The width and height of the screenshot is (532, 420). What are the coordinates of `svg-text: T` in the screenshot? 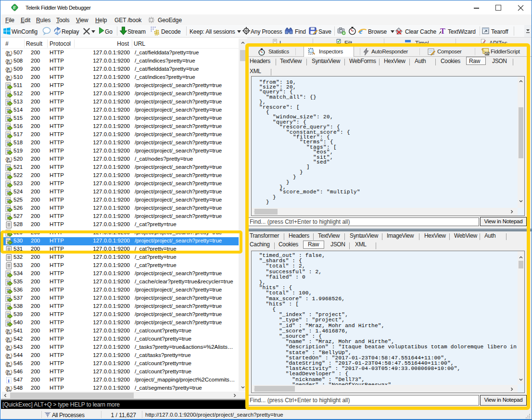 It's located at (443, 31).